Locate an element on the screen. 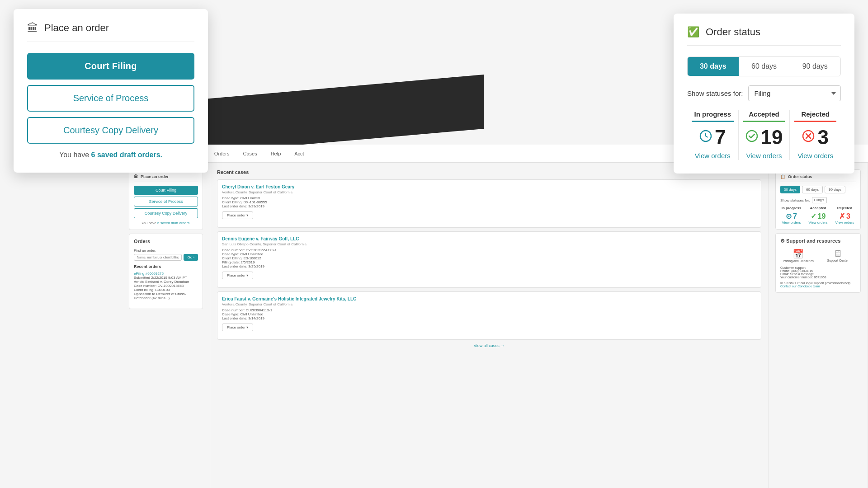 The height and width of the screenshot is (488, 868). saved-drafts-text: You have 6 saved draft orders. is located at coordinates (111, 155).